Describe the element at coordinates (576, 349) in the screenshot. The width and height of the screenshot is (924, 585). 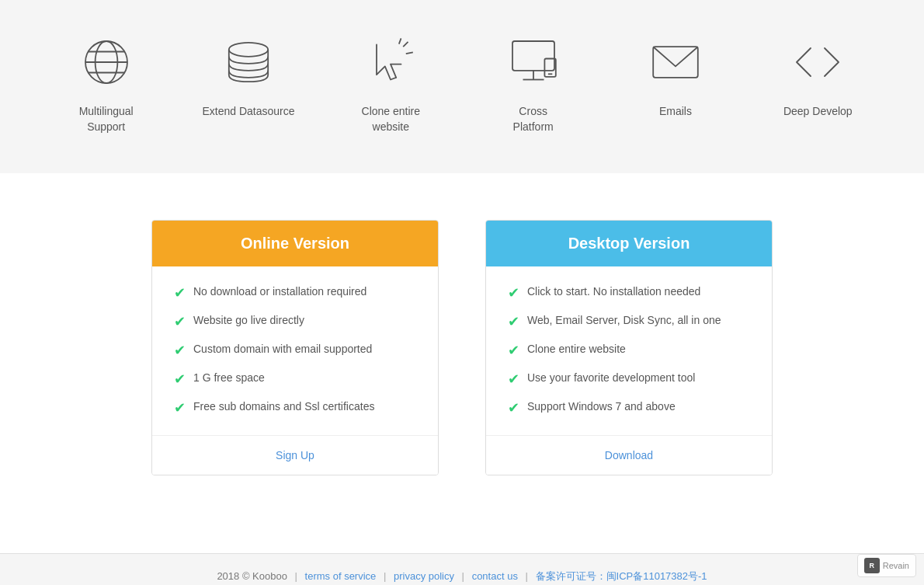
I see `desktop-feature-3-text: Clone entire website` at that location.